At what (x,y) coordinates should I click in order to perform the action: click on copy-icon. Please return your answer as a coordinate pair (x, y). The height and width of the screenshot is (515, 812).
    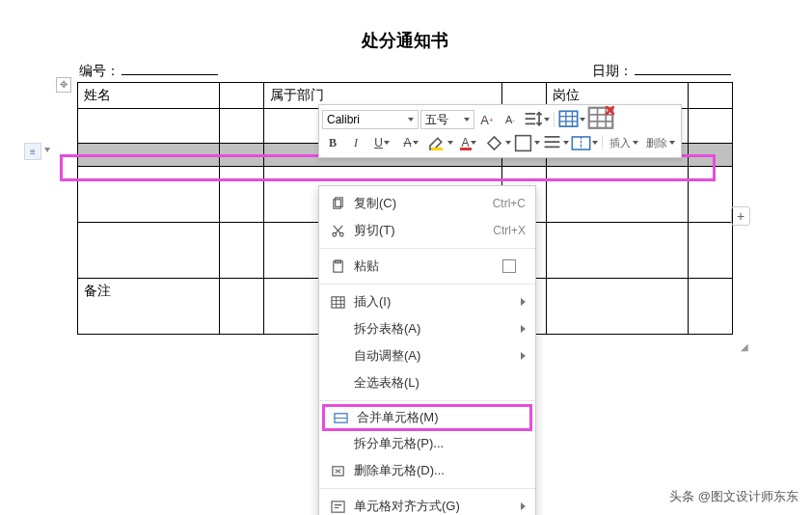
    Looking at the image, I should click on (338, 203).